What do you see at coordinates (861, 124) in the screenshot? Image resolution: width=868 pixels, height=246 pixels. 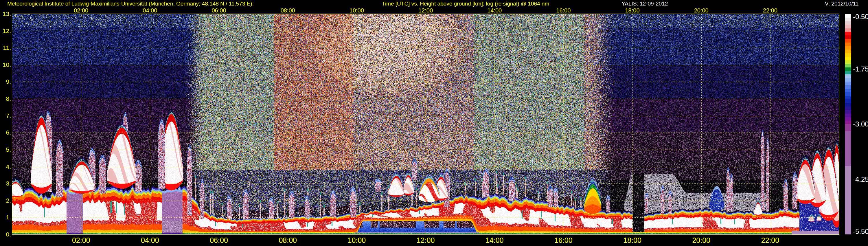 I see `colorbar-tick--3.00: -3.00` at bounding box center [861, 124].